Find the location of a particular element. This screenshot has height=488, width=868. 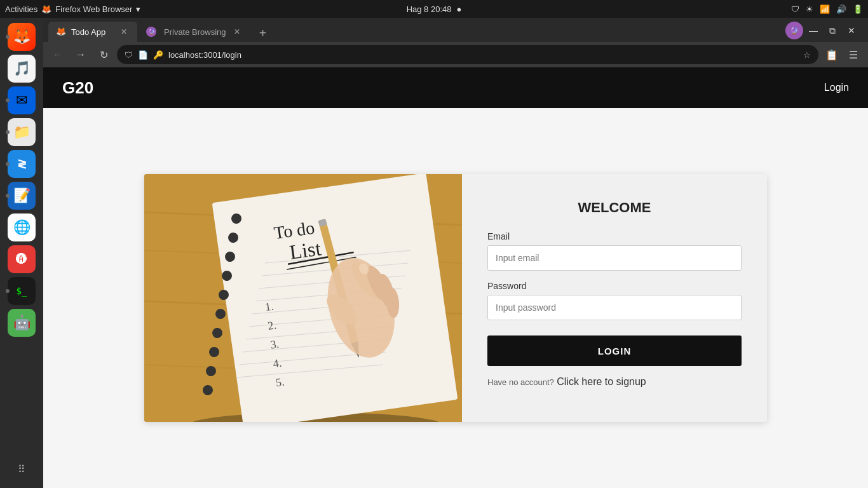

sidebar-icon-firefox: 🦊 is located at coordinates (22, 37).